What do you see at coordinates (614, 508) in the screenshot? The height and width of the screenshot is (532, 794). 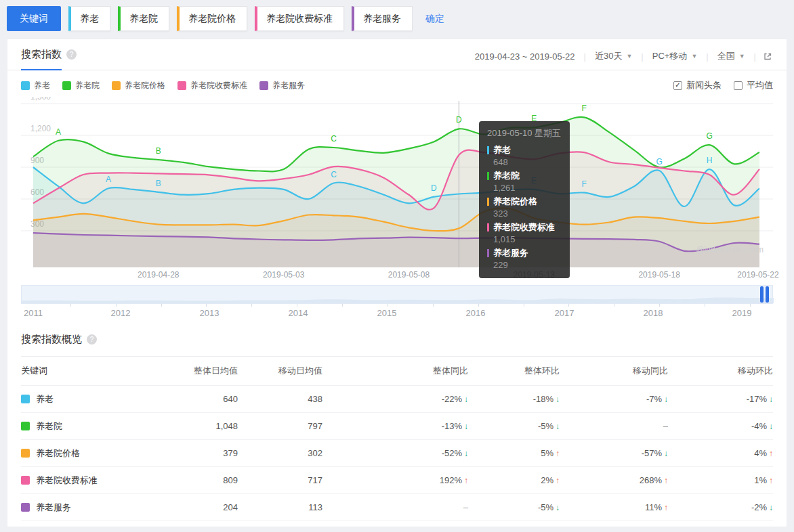 I see `percent-cell: 11%↑` at bounding box center [614, 508].